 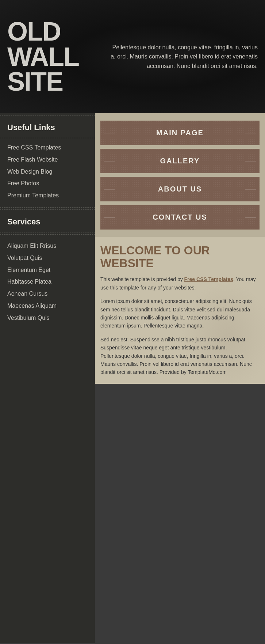 What do you see at coordinates (47, 270) in the screenshot?
I see `list-item: Elementum Eget` at bounding box center [47, 270].